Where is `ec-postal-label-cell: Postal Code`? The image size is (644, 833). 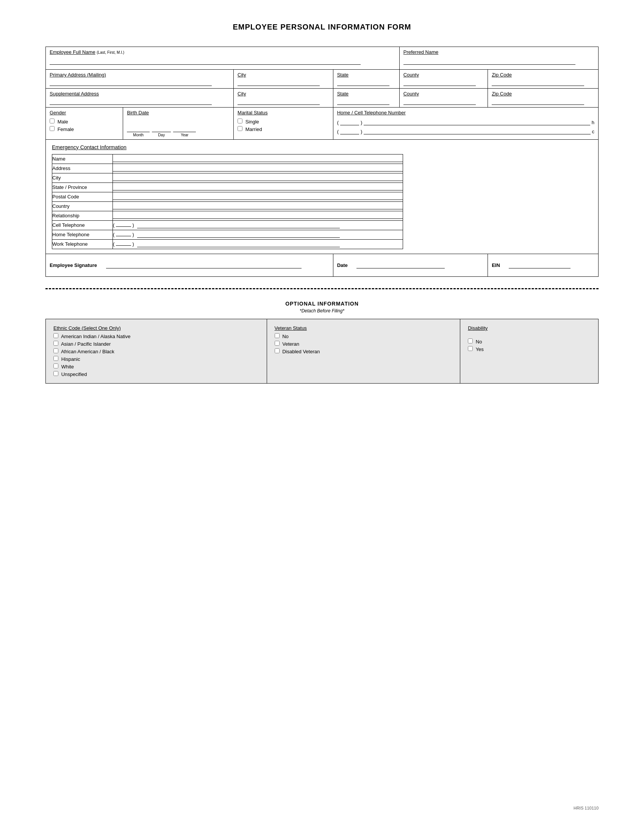
ec-postal-label-cell: Postal Code is located at coordinates (82, 197).